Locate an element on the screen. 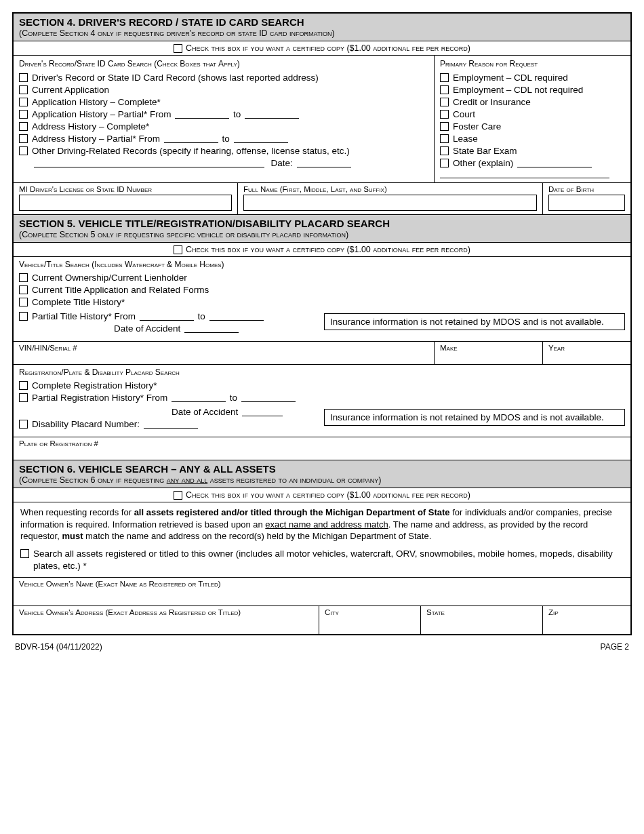 The height and width of the screenshot is (834, 644). label-from: Partial Title History* From is located at coordinates (84, 316).